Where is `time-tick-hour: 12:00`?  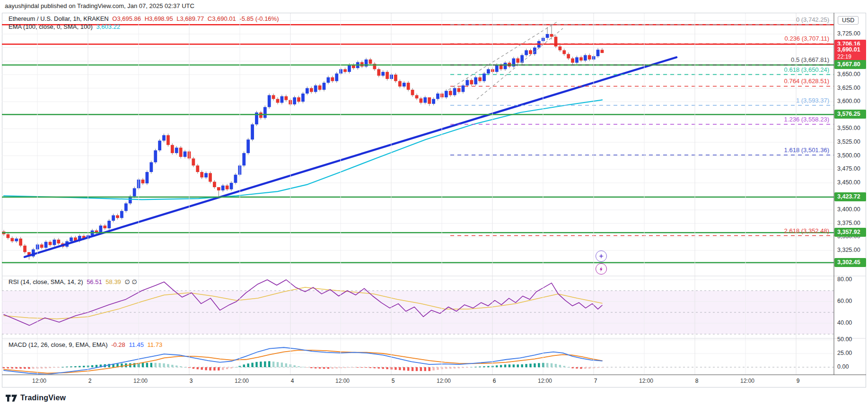 time-tick-hour: 12:00 is located at coordinates (39, 381).